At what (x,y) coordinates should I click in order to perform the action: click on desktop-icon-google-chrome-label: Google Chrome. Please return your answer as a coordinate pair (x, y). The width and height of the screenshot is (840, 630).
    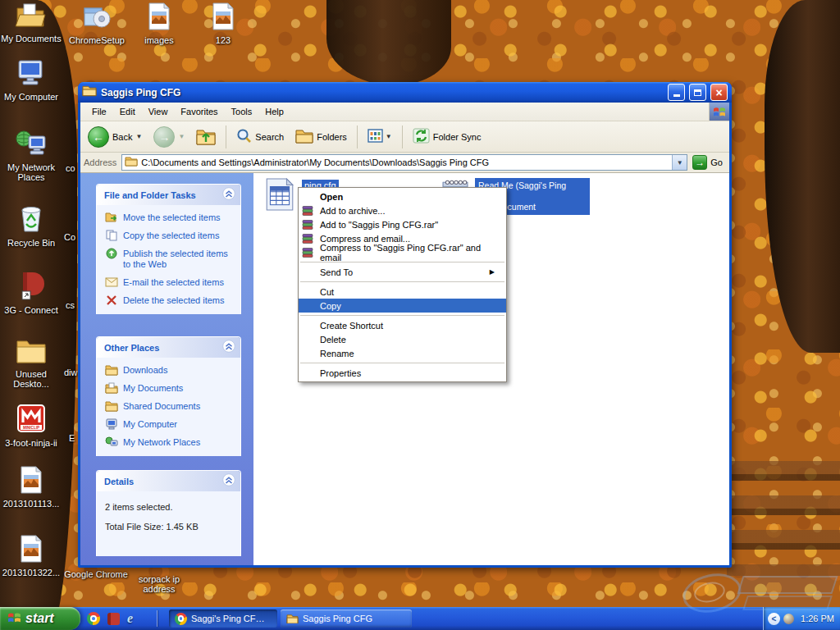
    Looking at the image, I should click on (96, 574).